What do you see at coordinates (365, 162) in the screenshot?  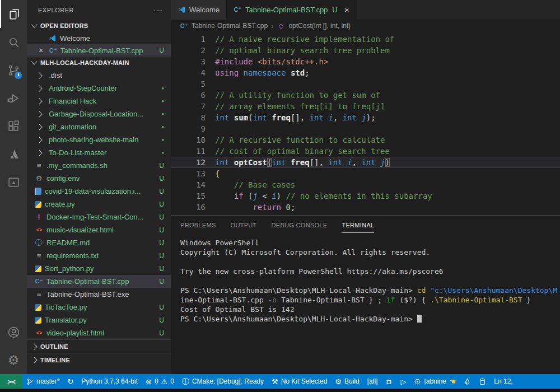 I see `code-line: 12int optCost(int freq[], int i, int j)` at bounding box center [365, 162].